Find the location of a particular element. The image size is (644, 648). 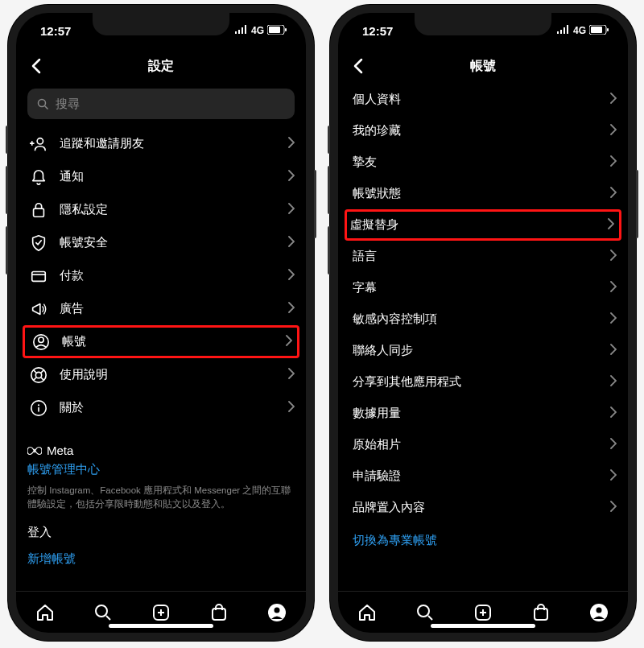

add-friend-icon is located at coordinates (39, 144).